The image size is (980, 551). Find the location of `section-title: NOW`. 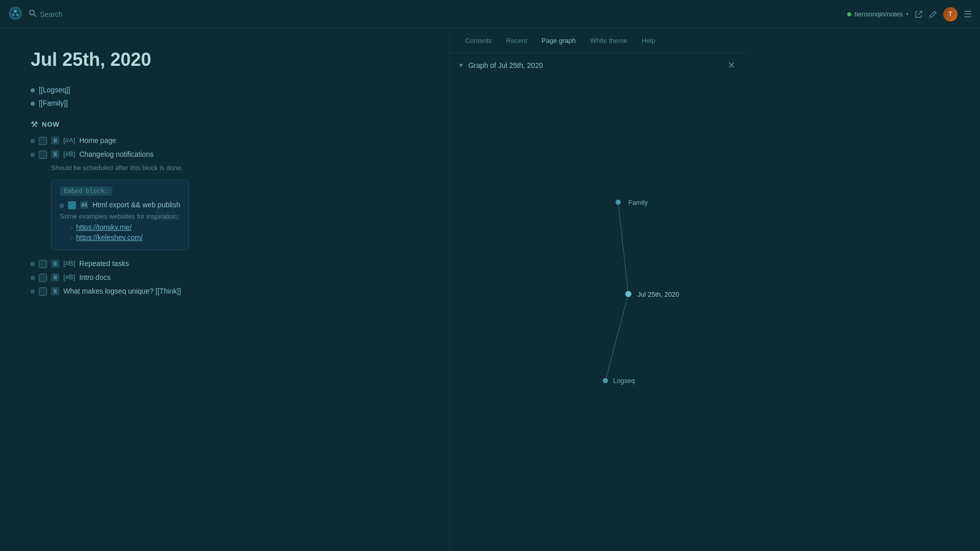

section-title: NOW is located at coordinates (51, 125).